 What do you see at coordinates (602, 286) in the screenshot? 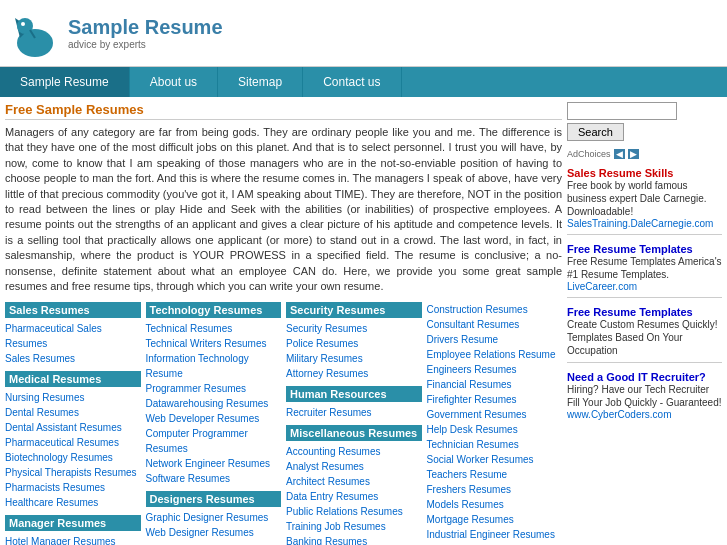
I see `ad-2-link: LiveCareer.com` at bounding box center [602, 286].